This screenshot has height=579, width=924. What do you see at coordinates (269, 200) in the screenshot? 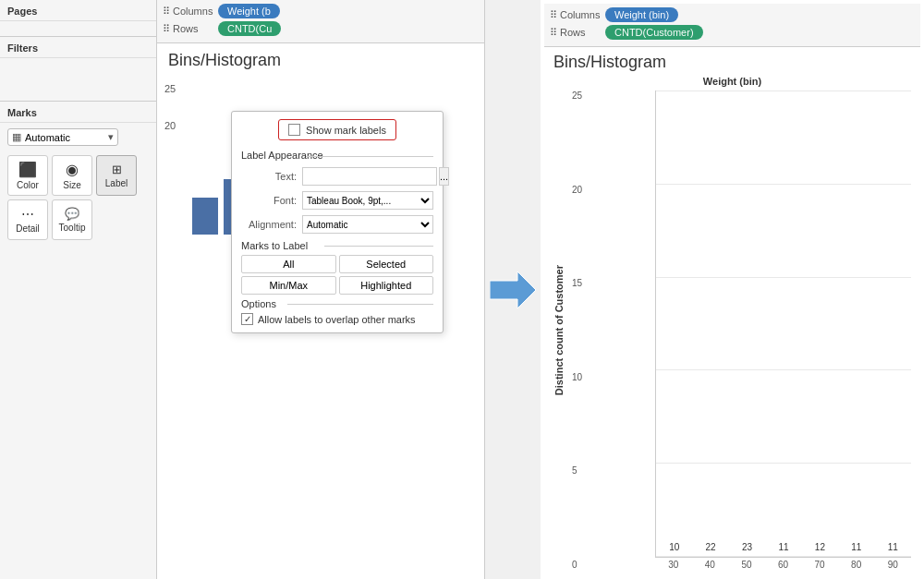
I see `font-form-label: Font:` at bounding box center [269, 200].